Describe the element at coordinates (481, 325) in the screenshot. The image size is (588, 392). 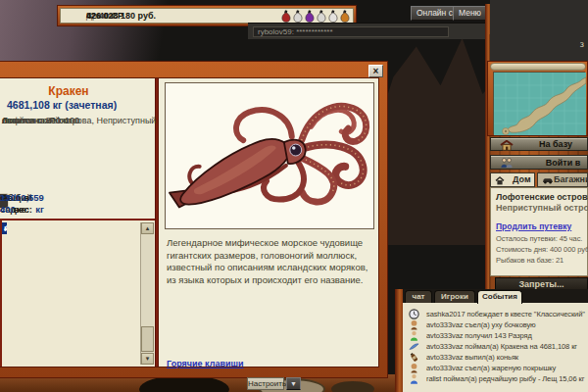
I see `event-text: avto333vaz съел(а) уху бочковую` at that location.